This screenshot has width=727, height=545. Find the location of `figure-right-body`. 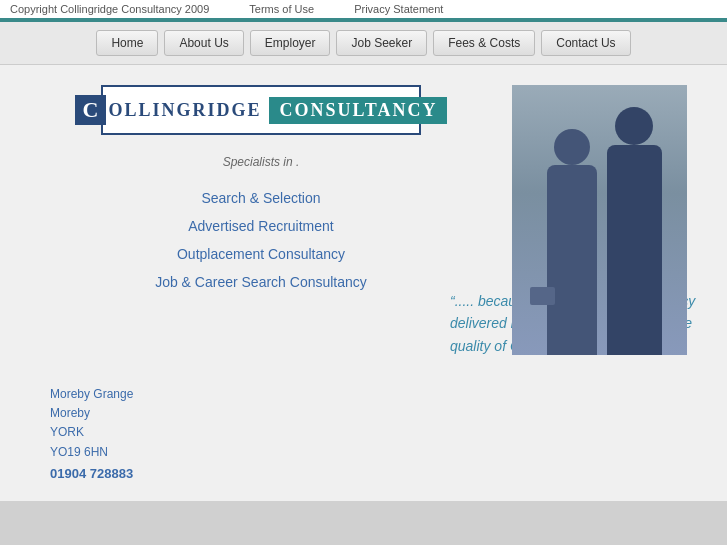

figure-right-body is located at coordinates (634, 250).